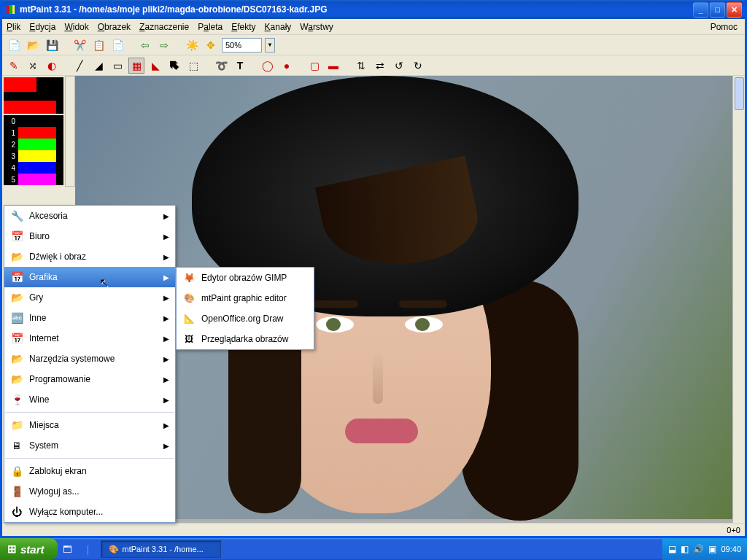 The image size is (747, 560). Describe the element at coordinates (12, 549) in the screenshot. I see `windows-logo-icon: ⊞` at that location.